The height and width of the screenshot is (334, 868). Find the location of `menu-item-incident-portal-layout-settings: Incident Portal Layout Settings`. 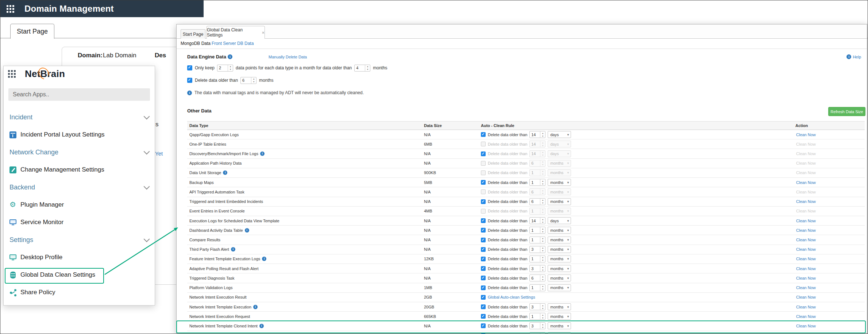

menu-item-incident-portal-layout-settings: Incident Portal Layout Settings is located at coordinates (79, 135).